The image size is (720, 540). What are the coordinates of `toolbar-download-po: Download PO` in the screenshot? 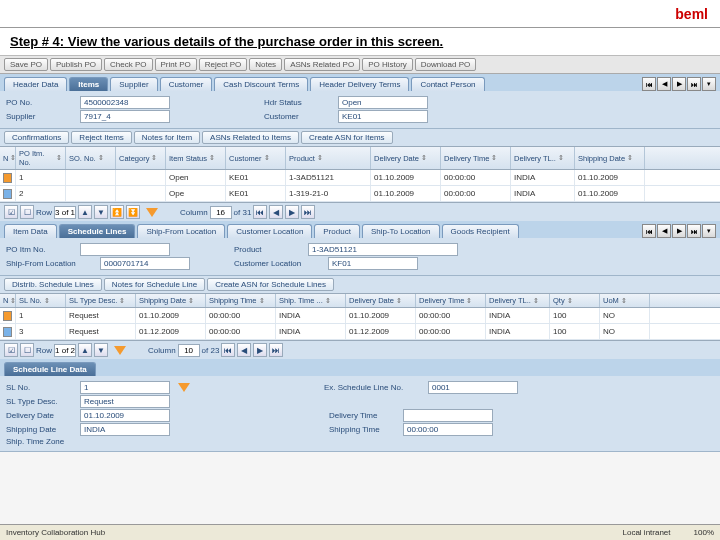 It's located at (446, 64).